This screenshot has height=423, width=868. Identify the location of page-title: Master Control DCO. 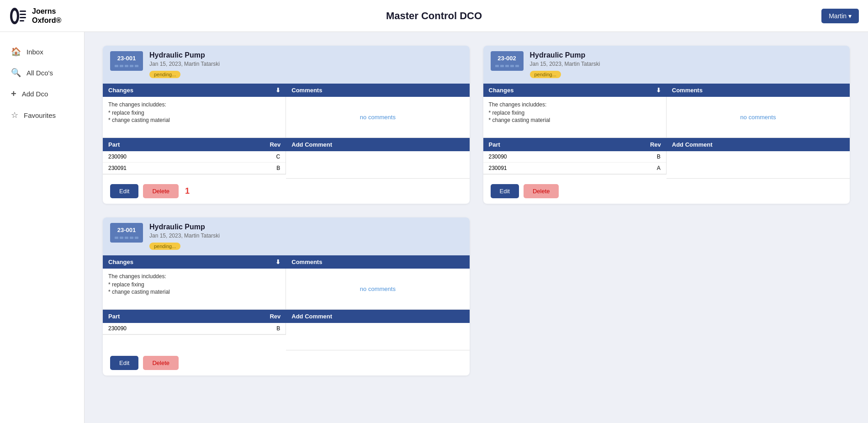
(434, 16).